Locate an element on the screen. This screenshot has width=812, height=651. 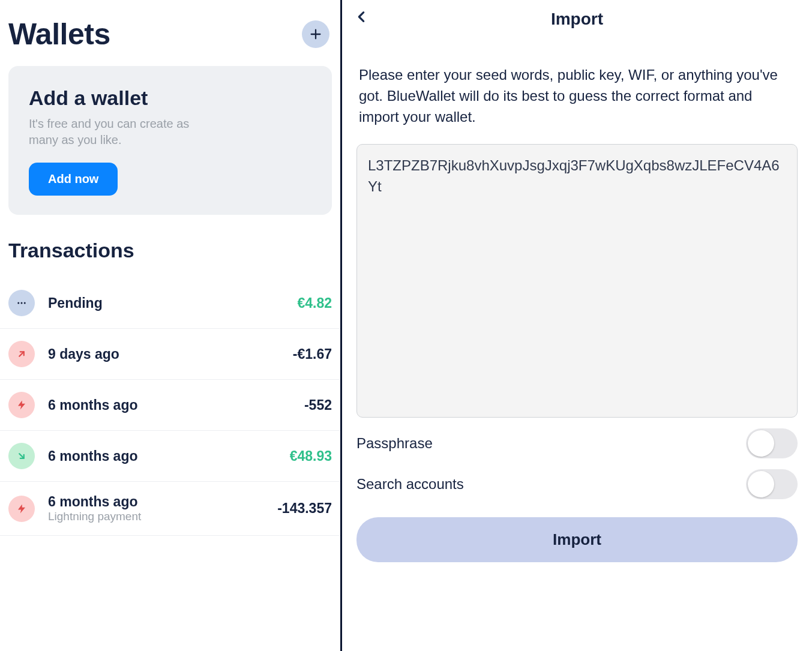
transaction-label: Pending is located at coordinates (166, 304).